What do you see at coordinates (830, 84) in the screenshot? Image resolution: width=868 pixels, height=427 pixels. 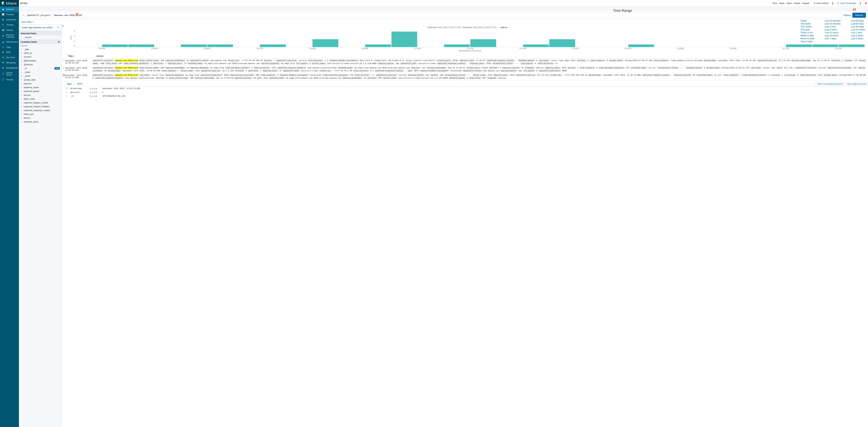 I see `view-surrounding-button: View surrounding documents` at bounding box center [830, 84].